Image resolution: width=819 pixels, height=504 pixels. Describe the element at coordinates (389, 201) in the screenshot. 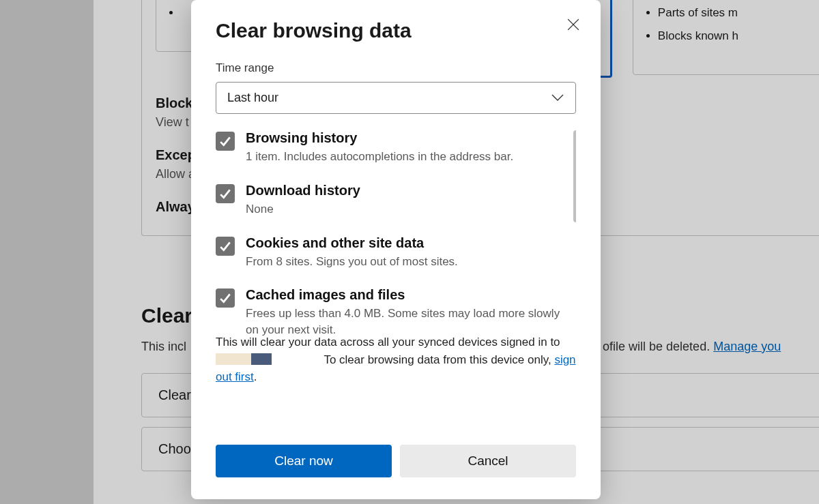

I see `data-type-row: Download history None` at that location.